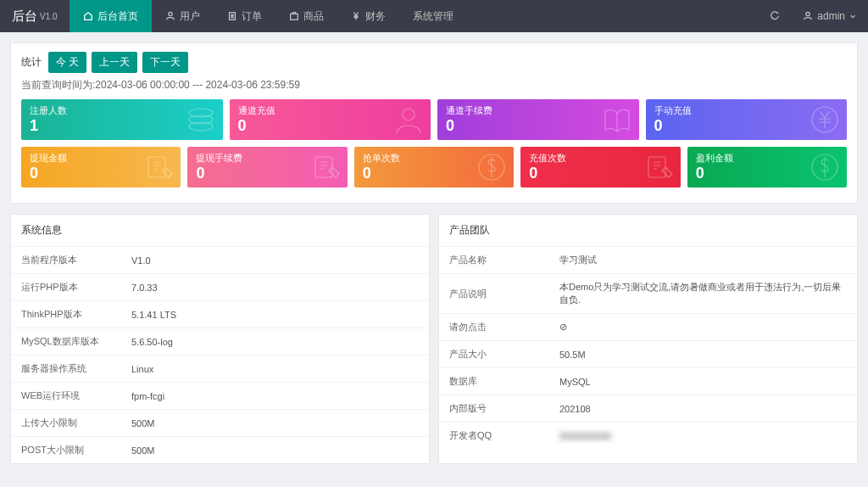  I want to click on table-row: ThinkPHP版本5.1.41 LTS, so click(220, 315).